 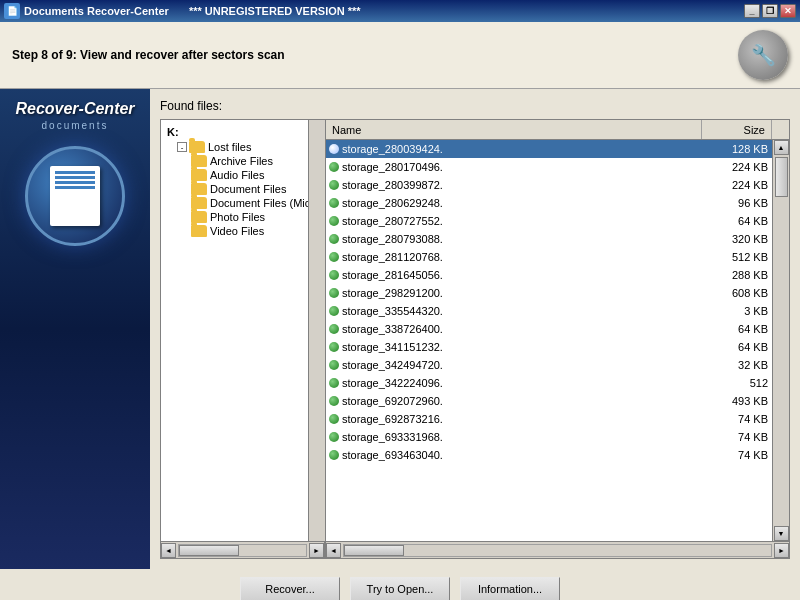 What do you see at coordinates (259, 203) in the screenshot?
I see `tree-label: Document Files (Micr...` at bounding box center [259, 203].